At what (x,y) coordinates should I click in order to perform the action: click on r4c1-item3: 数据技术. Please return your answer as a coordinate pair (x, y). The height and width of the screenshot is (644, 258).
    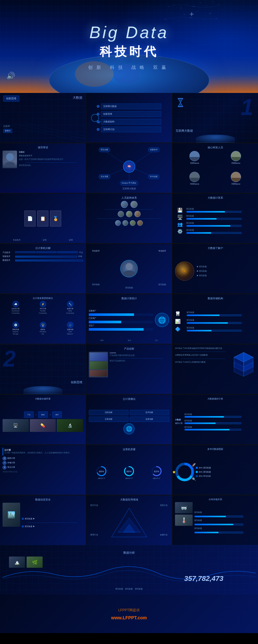
    Looking at the image, I should click on (8, 260).